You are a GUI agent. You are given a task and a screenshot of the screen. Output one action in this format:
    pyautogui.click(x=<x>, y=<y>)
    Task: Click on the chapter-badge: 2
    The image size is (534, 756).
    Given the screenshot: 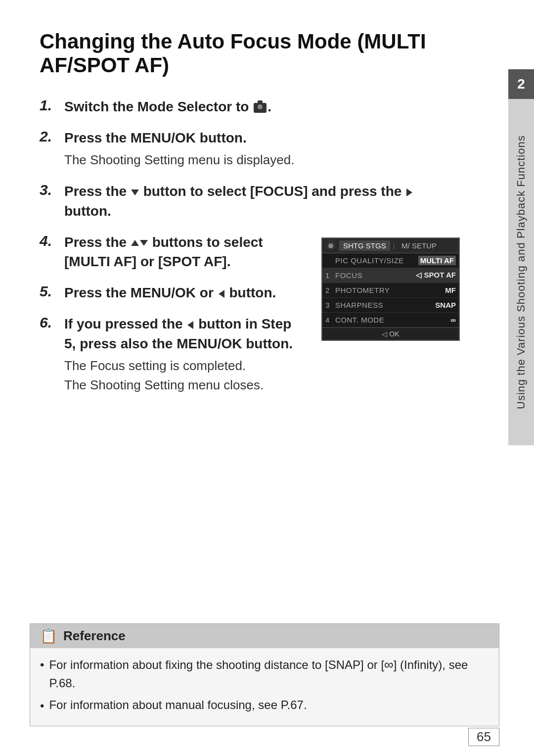 What is the action you would take?
    pyautogui.click(x=521, y=84)
    